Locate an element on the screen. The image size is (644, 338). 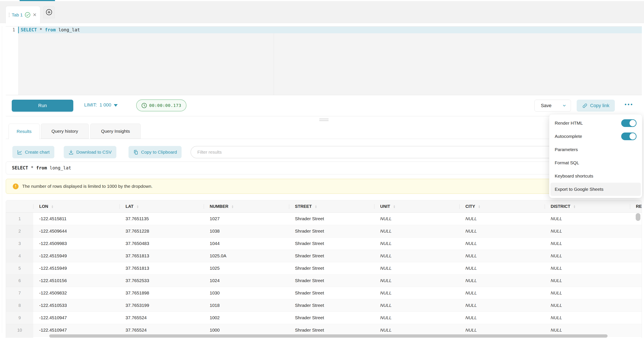
close-tab-icon: ✕ is located at coordinates (34, 15).